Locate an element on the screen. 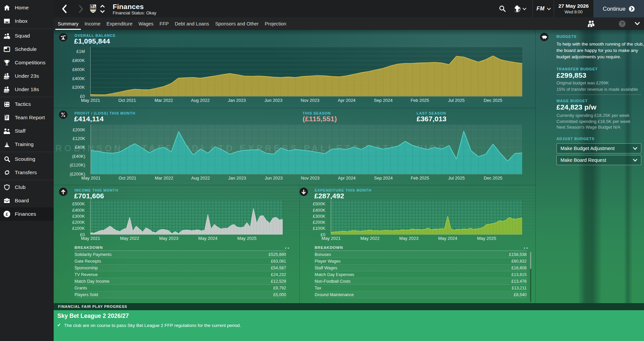  breakdown-item-label: Bonuses is located at coordinates (323, 255).